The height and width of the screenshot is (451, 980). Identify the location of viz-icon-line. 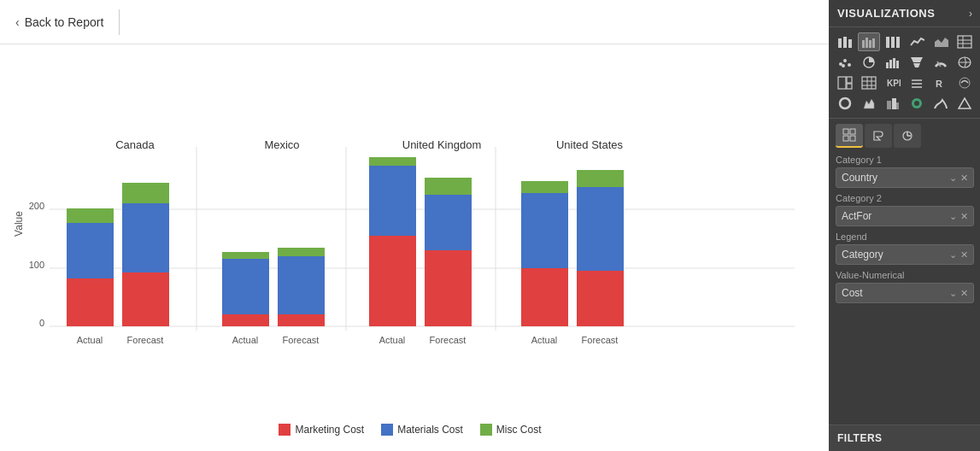
(917, 42).